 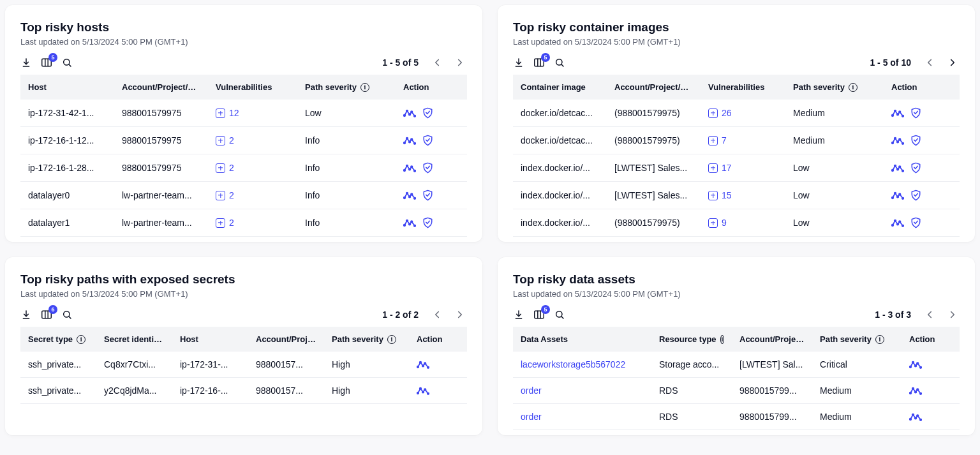 What do you see at coordinates (835, 168) in the screenshot?
I see `cell-severity: Low` at bounding box center [835, 168].